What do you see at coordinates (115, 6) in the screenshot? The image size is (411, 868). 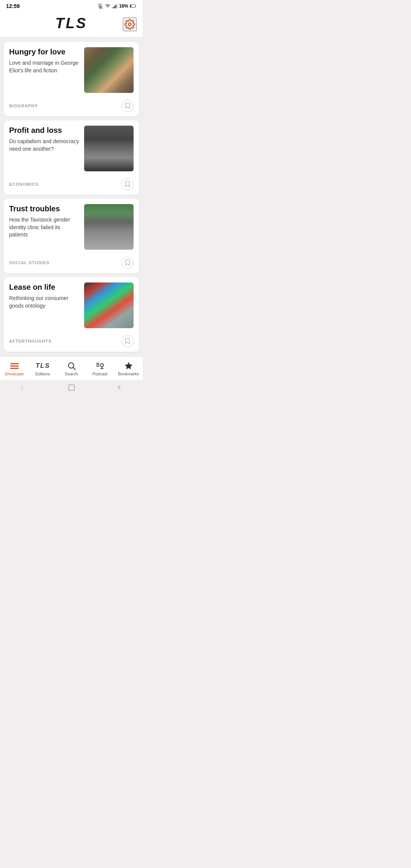 I see `signal-icon` at bounding box center [115, 6].